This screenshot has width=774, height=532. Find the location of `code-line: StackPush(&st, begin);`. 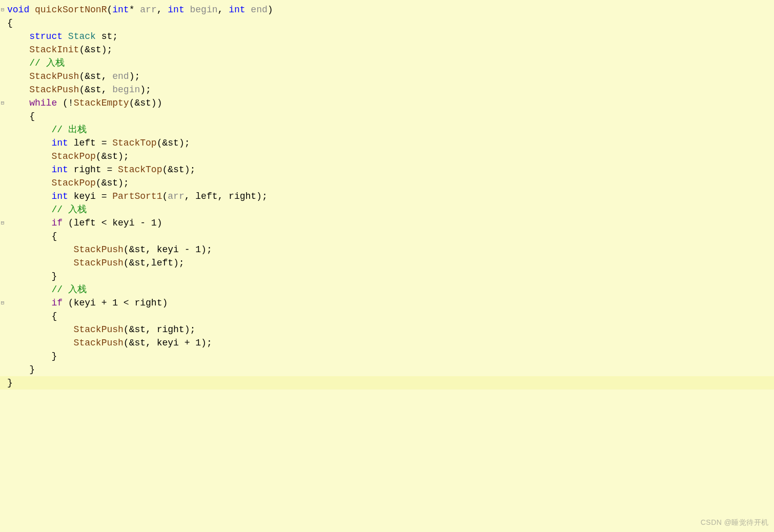

code-line: StackPush(&st, begin); is located at coordinates (387, 90).